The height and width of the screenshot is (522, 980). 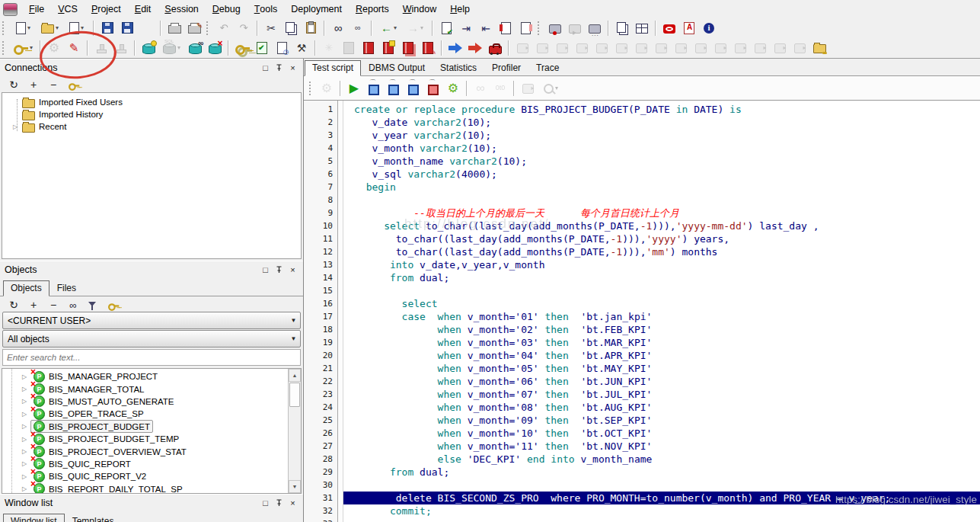 What do you see at coordinates (127, 28) in the screenshot?
I see `save-as-button` at bounding box center [127, 28].